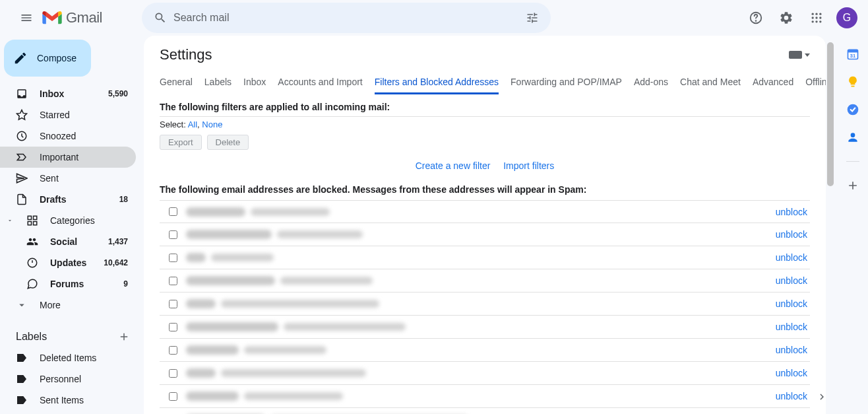  I want to click on apps-button, so click(817, 18).